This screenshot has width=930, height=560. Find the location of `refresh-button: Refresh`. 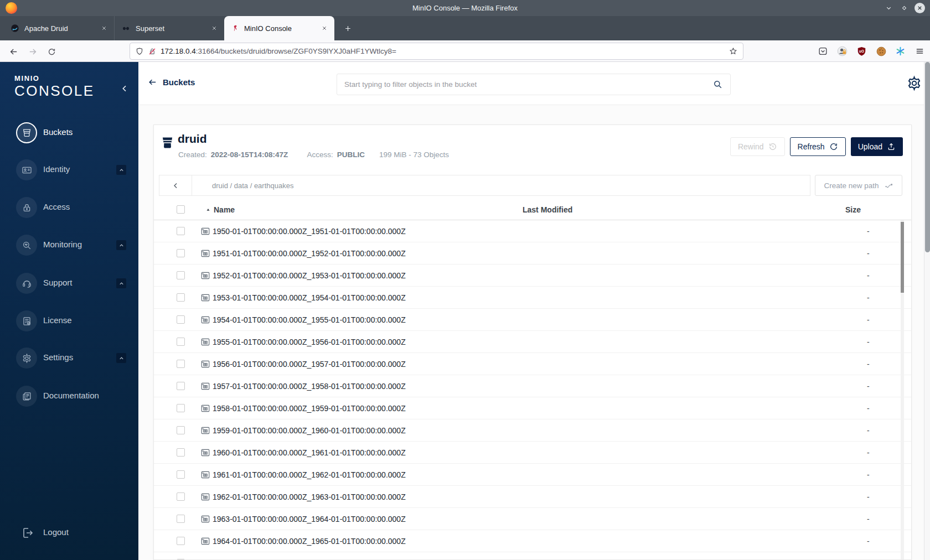

refresh-button: Refresh is located at coordinates (818, 147).